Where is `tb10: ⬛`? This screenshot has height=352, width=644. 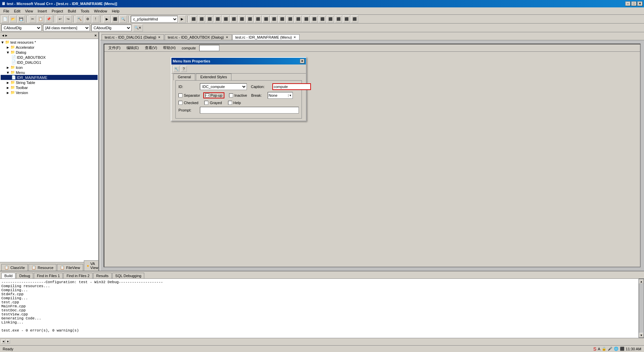
tb10: ⬛ is located at coordinates (194, 19).